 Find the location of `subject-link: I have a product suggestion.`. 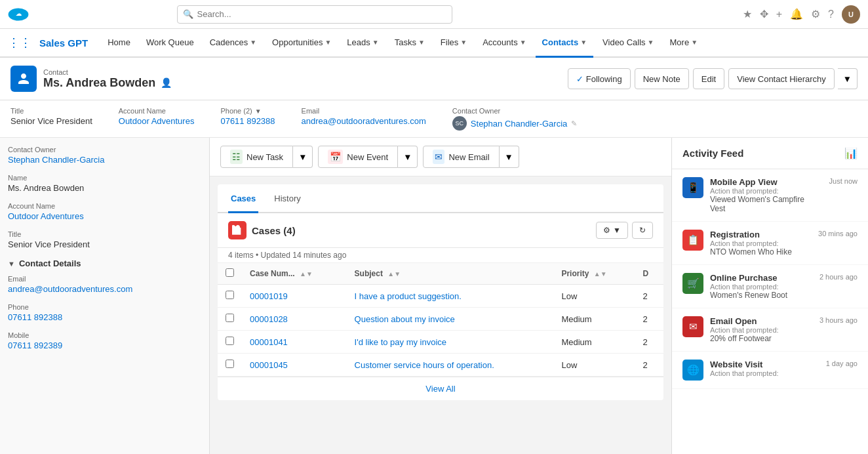

subject-link: I have a product suggestion. is located at coordinates (408, 297).